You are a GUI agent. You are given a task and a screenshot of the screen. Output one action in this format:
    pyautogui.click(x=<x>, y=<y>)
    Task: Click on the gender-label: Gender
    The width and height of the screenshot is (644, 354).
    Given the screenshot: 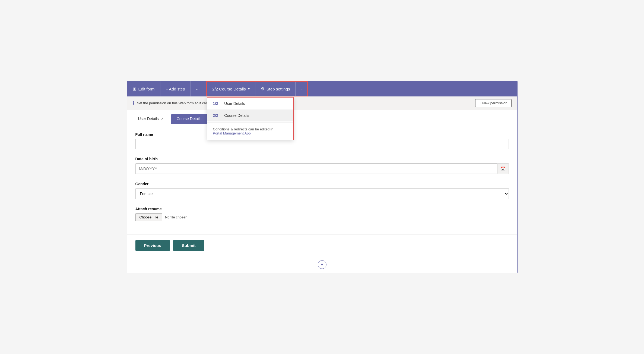 What is the action you would take?
    pyautogui.click(x=322, y=184)
    